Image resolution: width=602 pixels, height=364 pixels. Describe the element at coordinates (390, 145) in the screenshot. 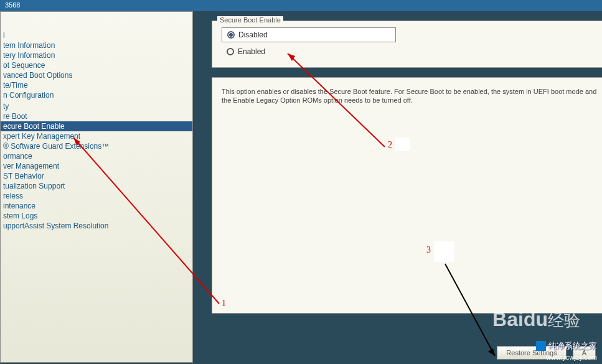

I see `annotation-label-2: 2` at that location.